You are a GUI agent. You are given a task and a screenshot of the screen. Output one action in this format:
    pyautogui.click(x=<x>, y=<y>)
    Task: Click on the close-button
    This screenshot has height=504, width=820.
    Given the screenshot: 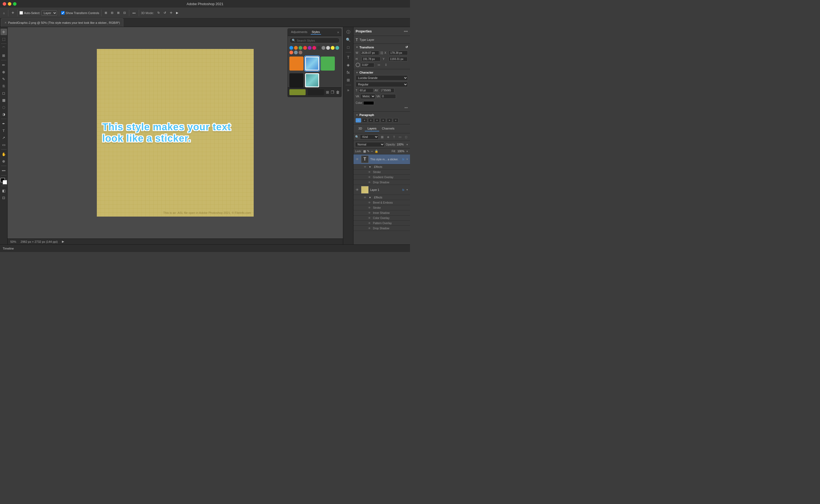 What is the action you would take?
    pyautogui.click(x=5, y=4)
    